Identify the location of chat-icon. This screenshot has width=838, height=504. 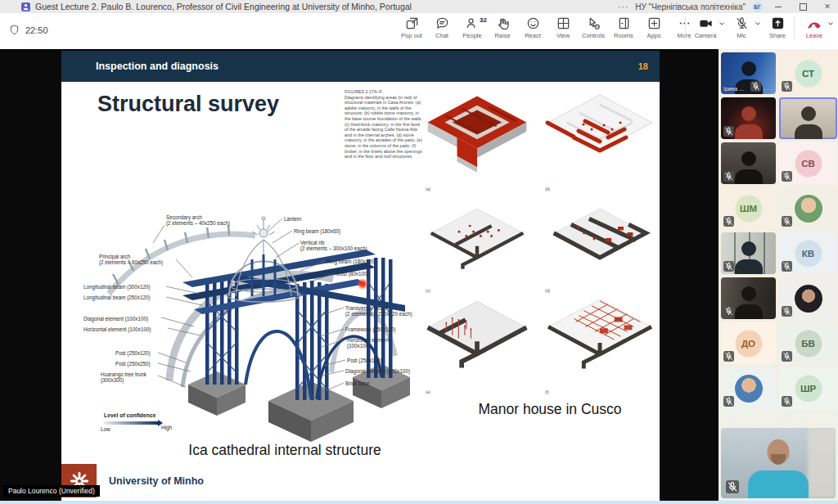
(442, 23).